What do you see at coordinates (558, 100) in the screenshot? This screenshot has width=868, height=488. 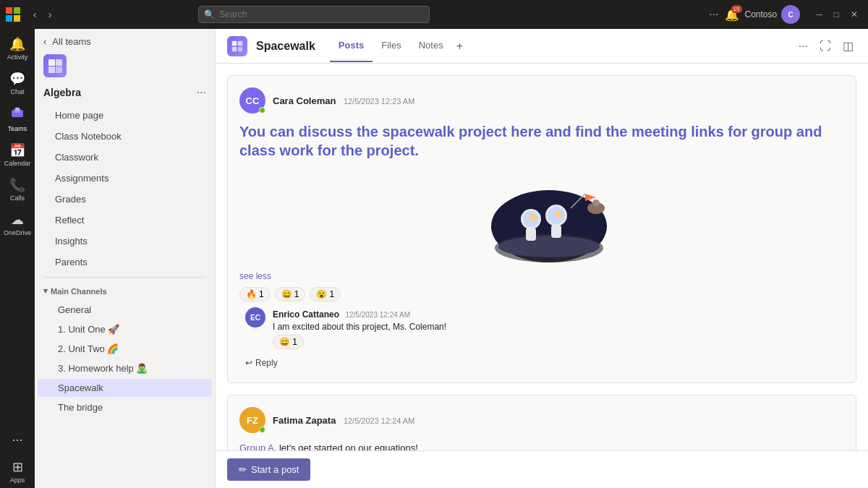 I see `post-meta: Cara Coleman 12/5/2023 12:23 AM` at bounding box center [558, 100].